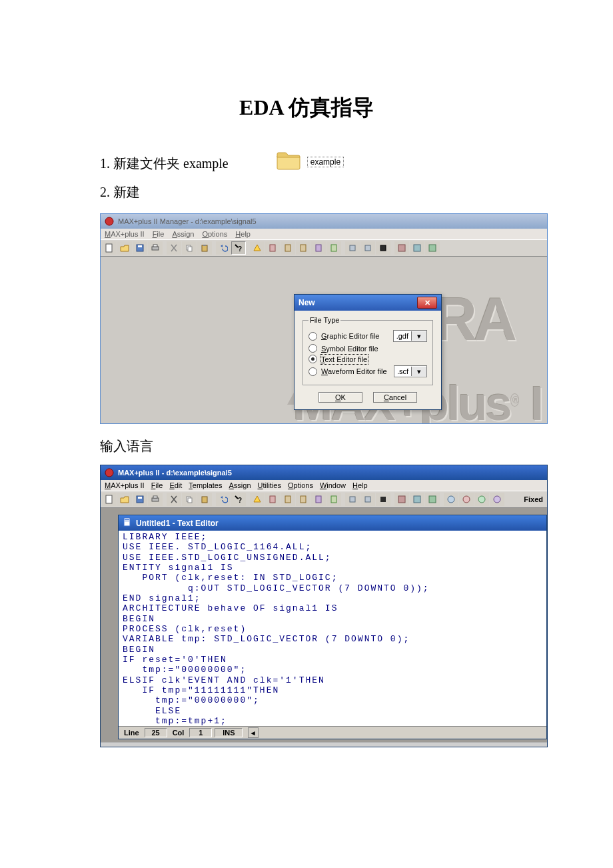 The width and height of the screenshot is (613, 868). What do you see at coordinates (410, 371) in the screenshot?
I see `ext-combo-scf: .scf▾` at bounding box center [410, 371].